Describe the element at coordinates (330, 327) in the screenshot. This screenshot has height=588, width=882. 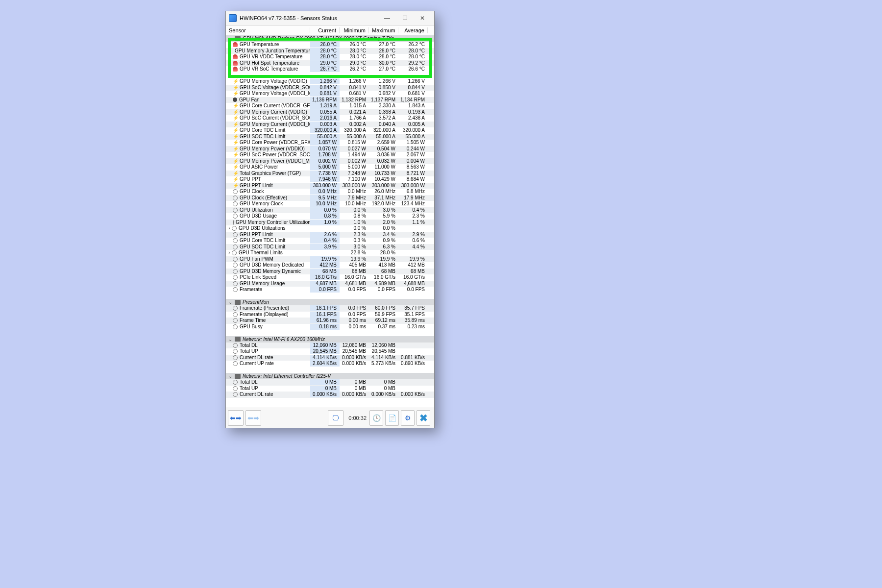
I see `sensor-row: GPU Busy0.18 ms0.00 ms0.37 ms0.23 ms` at that location.